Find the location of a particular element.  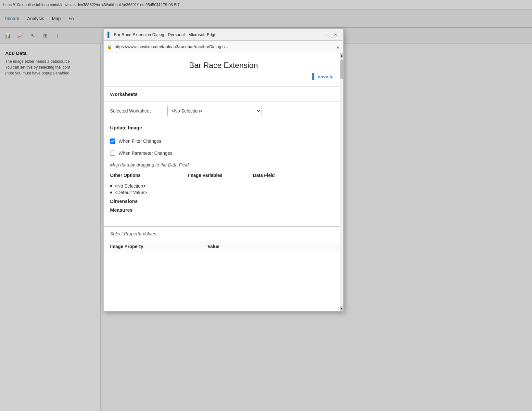

worksheets-header: Worksheets is located at coordinates (223, 94).